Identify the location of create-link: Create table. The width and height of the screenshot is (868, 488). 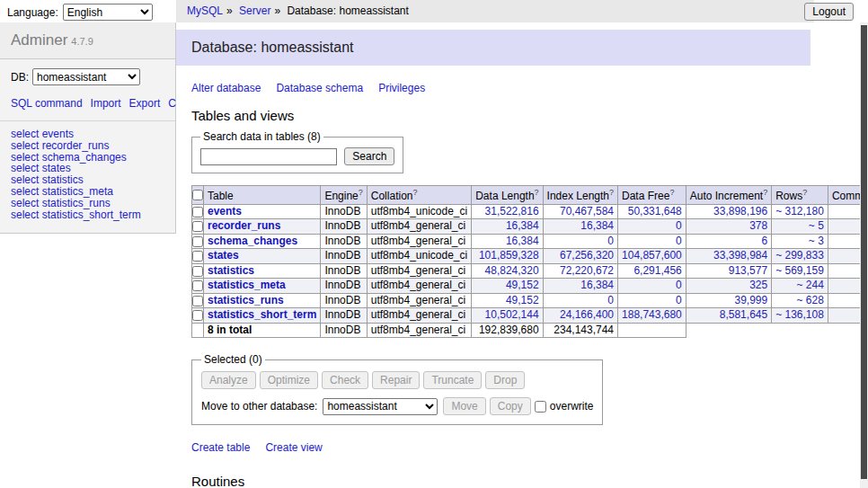
(221, 448).